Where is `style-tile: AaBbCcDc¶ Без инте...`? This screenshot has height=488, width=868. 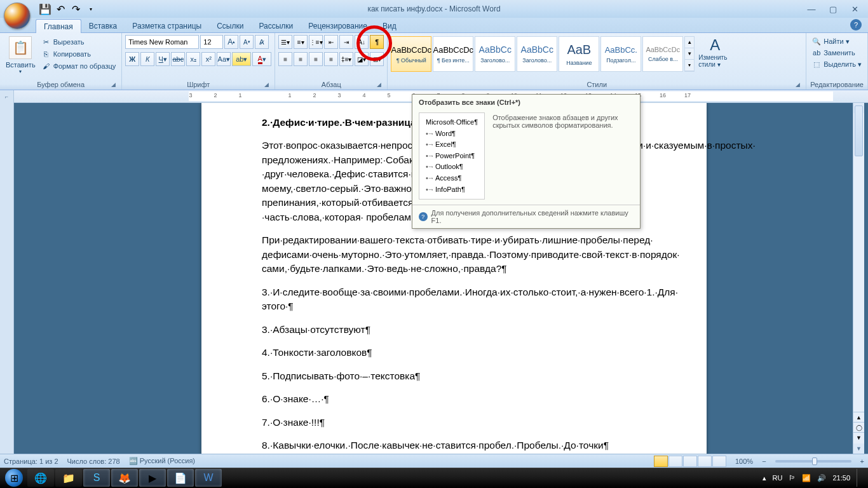 style-tile: AaBbCcDc¶ Без инте... is located at coordinates (453, 54).